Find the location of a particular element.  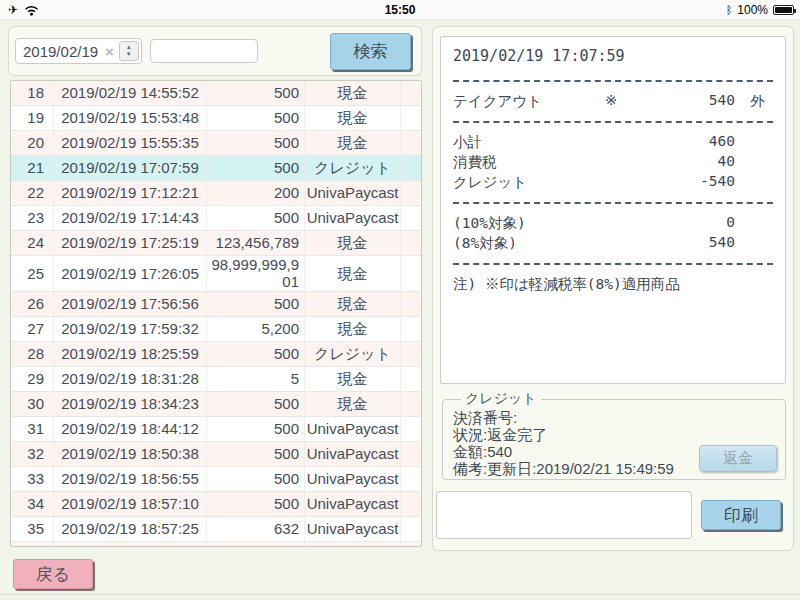

receipt-datetime: 2019/02/19 17:07:59 is located at coordinates (613, 59).